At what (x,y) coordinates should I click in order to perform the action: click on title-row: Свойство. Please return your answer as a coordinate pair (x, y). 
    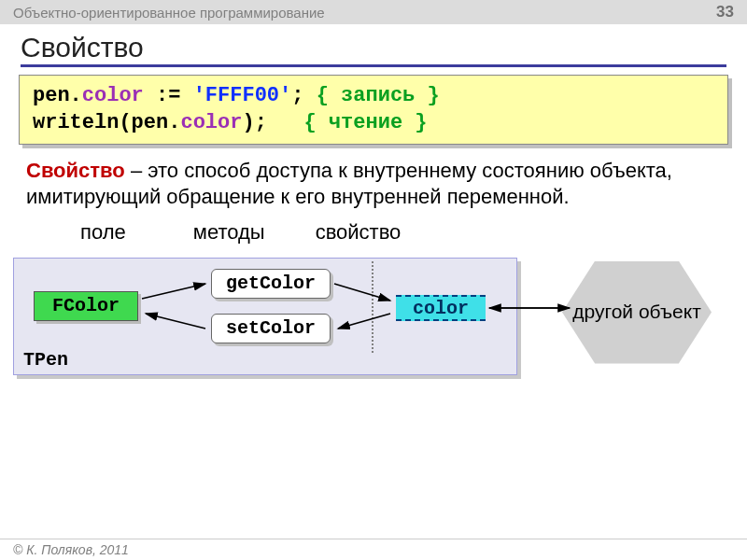
    Looking at the image, I should click on (374, 47).